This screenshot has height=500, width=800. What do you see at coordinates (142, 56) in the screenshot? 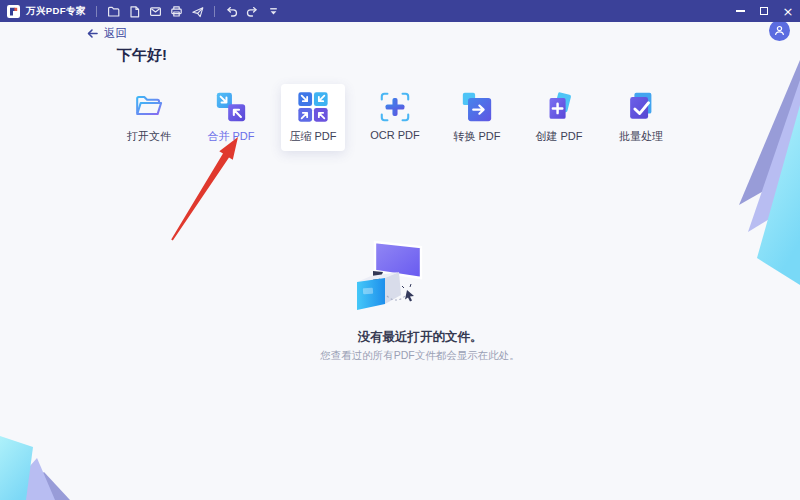
I see `greeting-text: 下午好!` at bounding box center [142, 56].